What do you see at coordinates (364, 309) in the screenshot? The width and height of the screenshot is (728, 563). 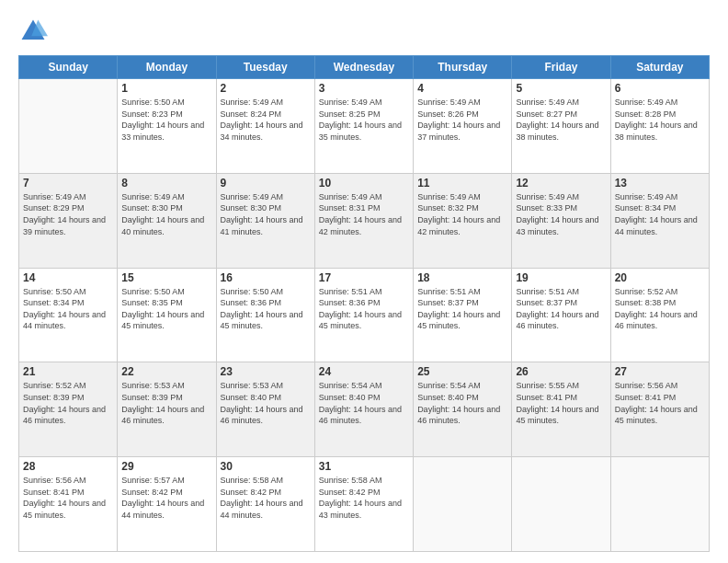 I see `day-info: Sunrise: 5:51 AMSunset: 8:36 PMDaylight:…` at bounding box center [364, 309].